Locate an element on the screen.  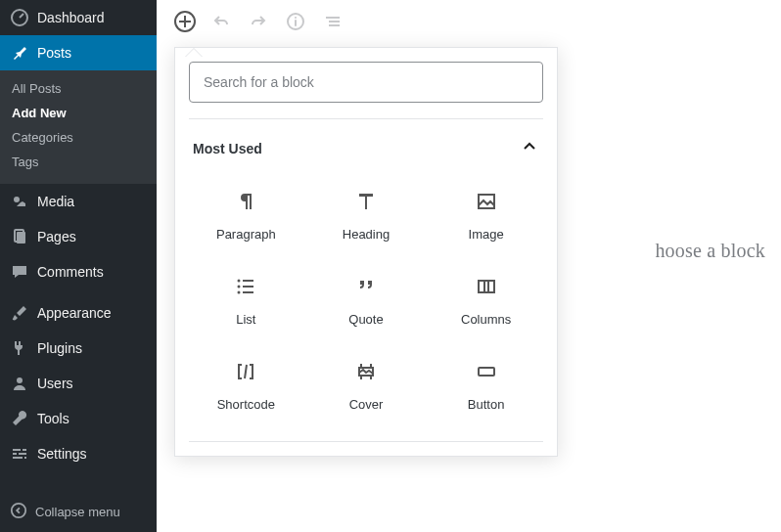
block-label: Quote is located at coordinates (366, 319).